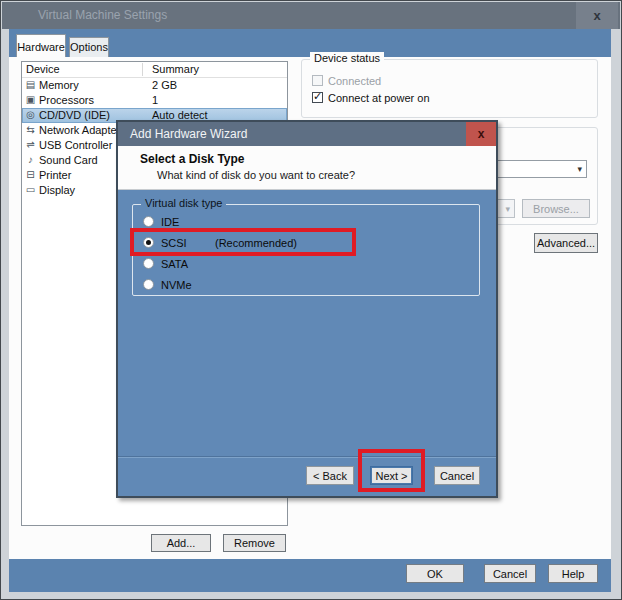 The height and width of the screenshot is (600, 622). What do you see at coordinates (43, 69) in the screenshot?
I see `column-device: Device` at bounding box center [43, 69].